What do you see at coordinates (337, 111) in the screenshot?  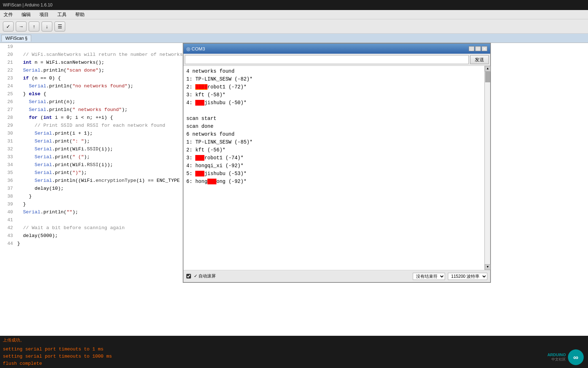 I see `output-line` at bounding box center [337, 111].